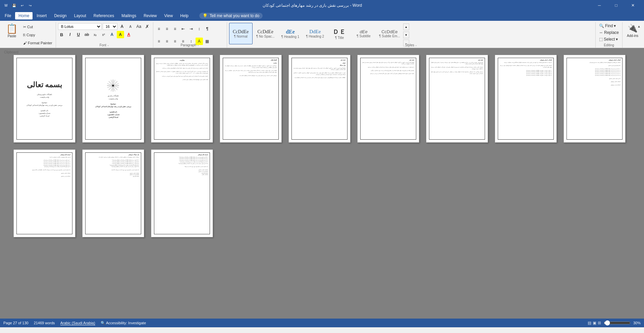 This screenshot has height=333, width=644. Describe the element at coordinates (184, 16) in the screenshot. I see `menu-help: Help` at that location.